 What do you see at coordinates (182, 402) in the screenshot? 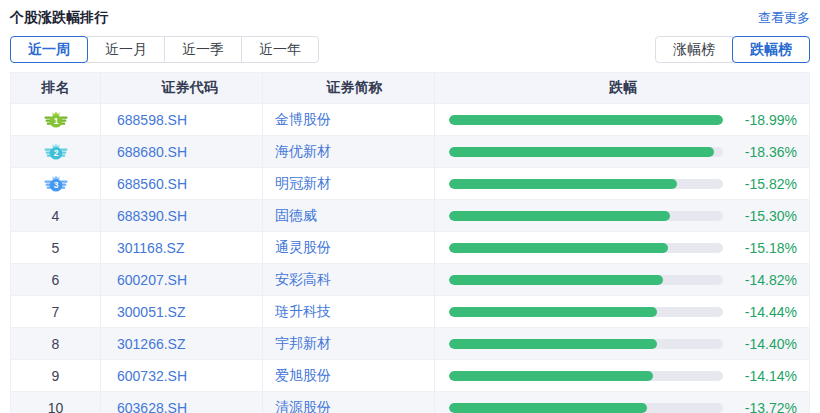
I see `code-cell: 603628.SH` at bounding box center [182, 402].